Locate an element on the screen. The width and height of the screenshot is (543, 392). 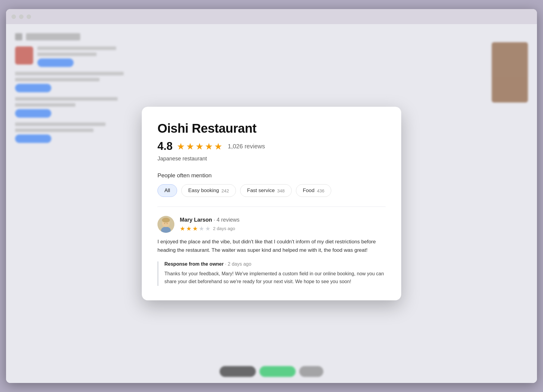
filter-easy-booking: Easy booking 242 is located at coordinates (209, 191).